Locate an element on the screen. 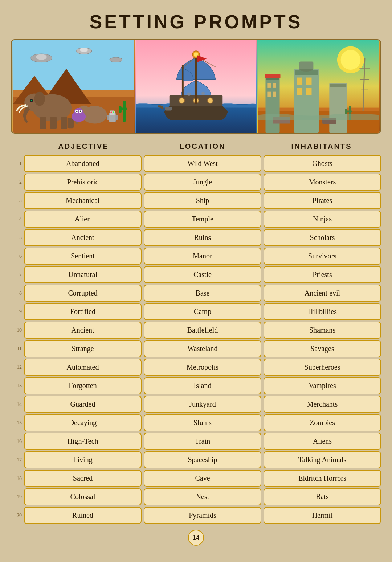 The width and height of the screenshot is (392, 562). cell-inhabitants: Ghosts is located at coordinates (322, 163).